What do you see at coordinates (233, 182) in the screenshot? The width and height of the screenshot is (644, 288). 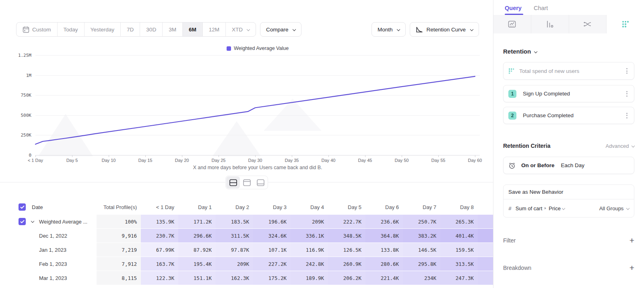 I see `layout-split-toggle` at bounding box center [233, 182].